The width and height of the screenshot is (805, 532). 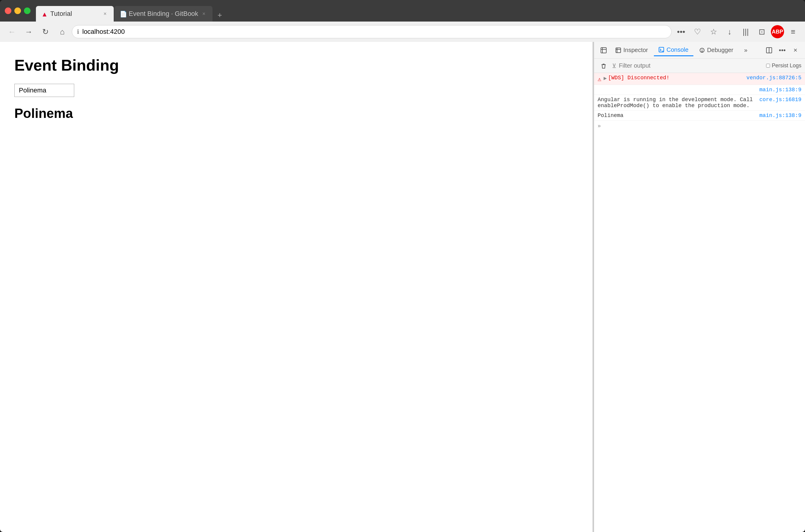 What do you see at coordinates (29, 32) in the screenshot?
I see `forward-button: →` at bounding box center [29, 32].